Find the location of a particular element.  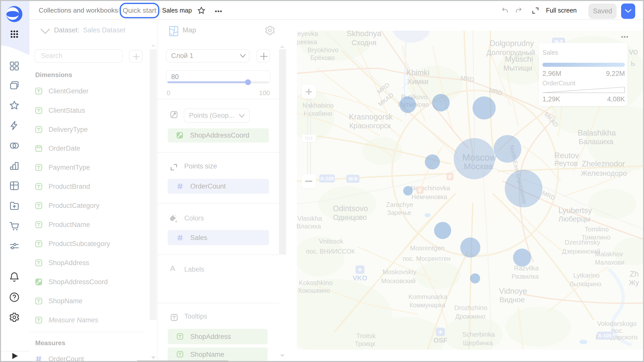

svg-text: Scherbinka is located at coordinates (479, 334).